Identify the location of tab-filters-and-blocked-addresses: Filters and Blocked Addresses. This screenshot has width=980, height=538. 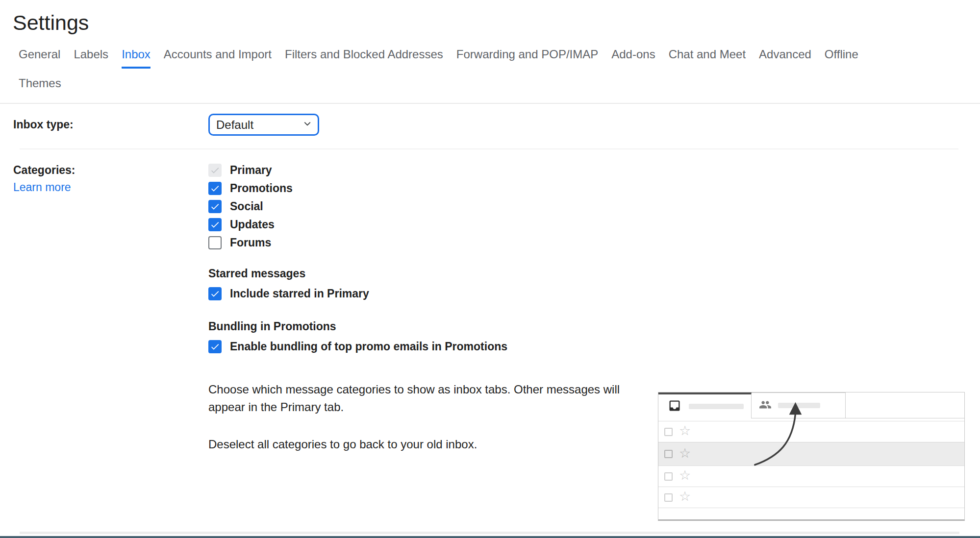
(364, 58).